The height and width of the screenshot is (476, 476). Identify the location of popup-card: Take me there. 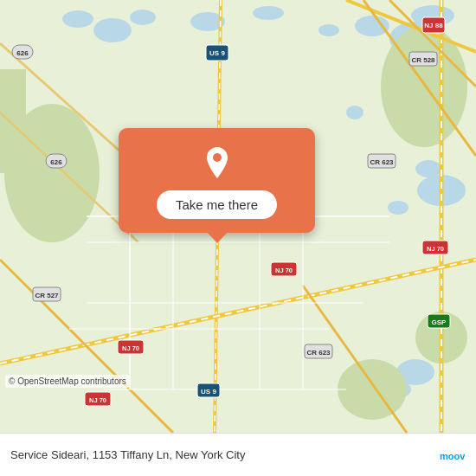
(216, 180).